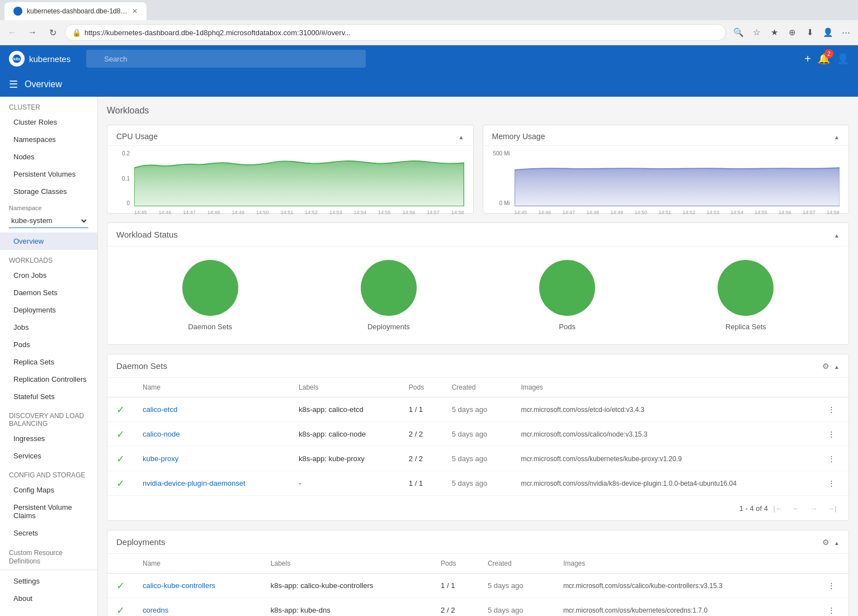  What do you see at coordinates (395, 32) in the screenshot?
I see `url-bar: 🔒 https://kubernetes-dashboard.dbe-1d8ph…` at bounding box center [395, 32].